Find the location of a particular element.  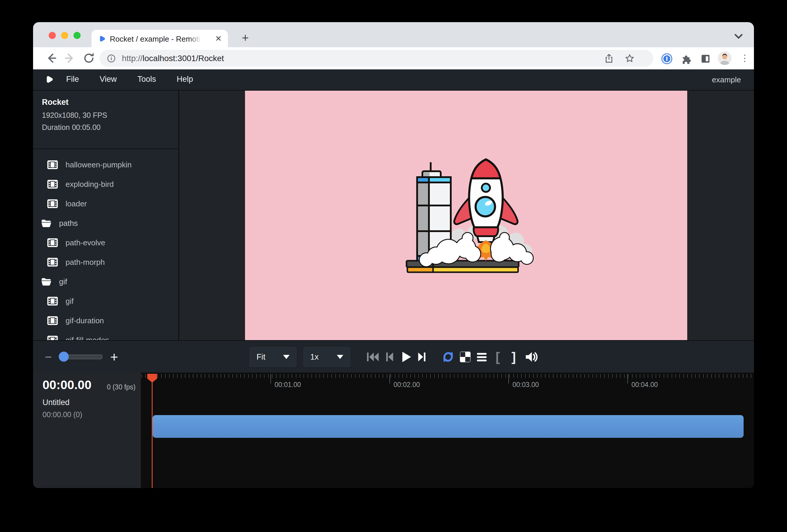

folder-item-paths: paths is located at coordinates (106, 223).